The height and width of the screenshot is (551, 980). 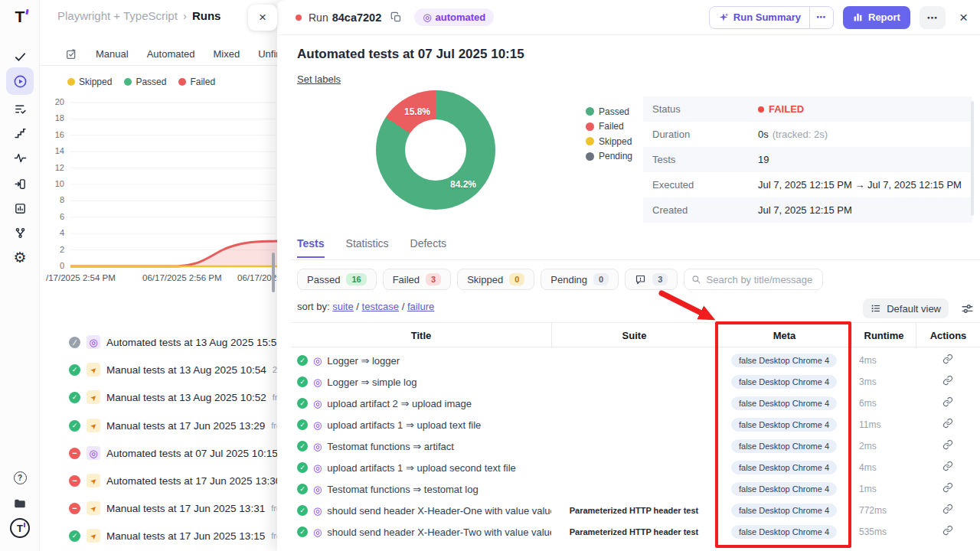 What do you see at coordinates (417, 279) in the screenshot?
I see `chip-failed: Failed3` at bounding box center [417, 279].